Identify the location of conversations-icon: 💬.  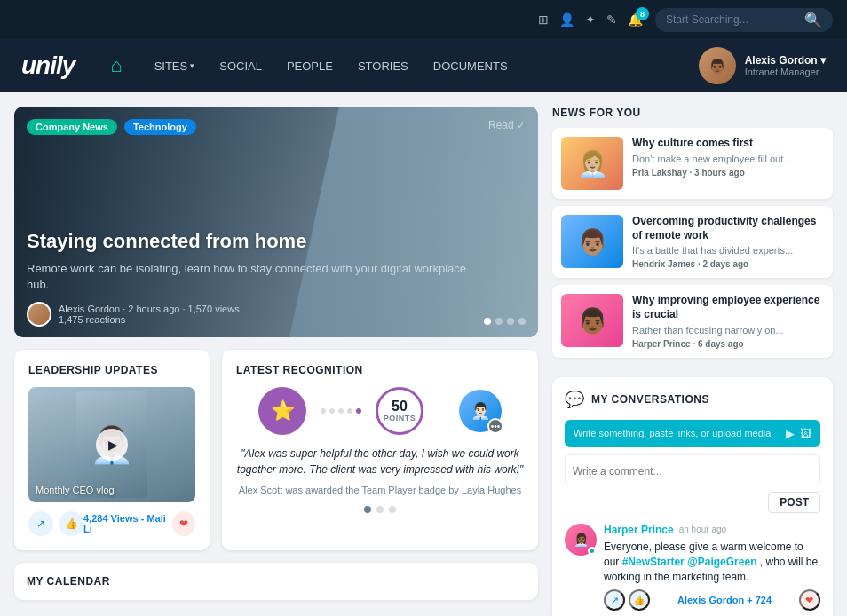
(574, 399).